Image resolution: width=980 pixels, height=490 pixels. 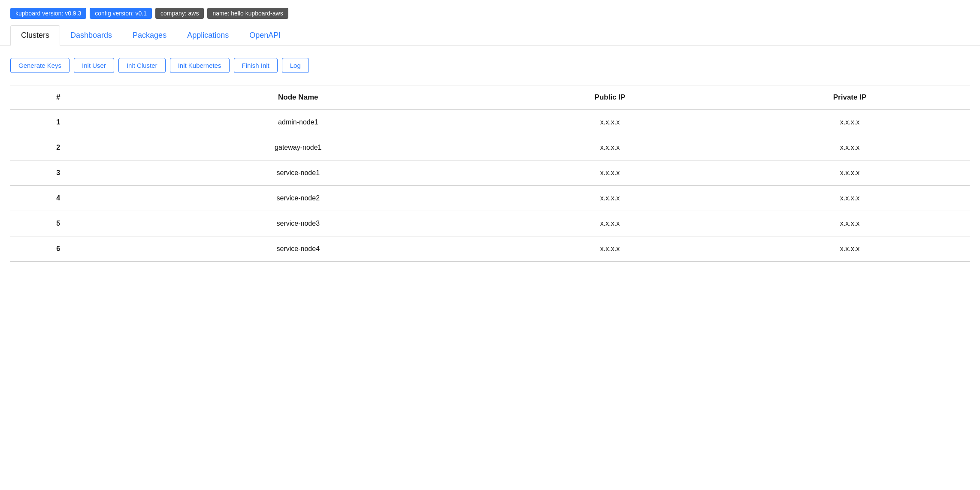 I want to click on row-number: 2, so click(x=58, y=148).